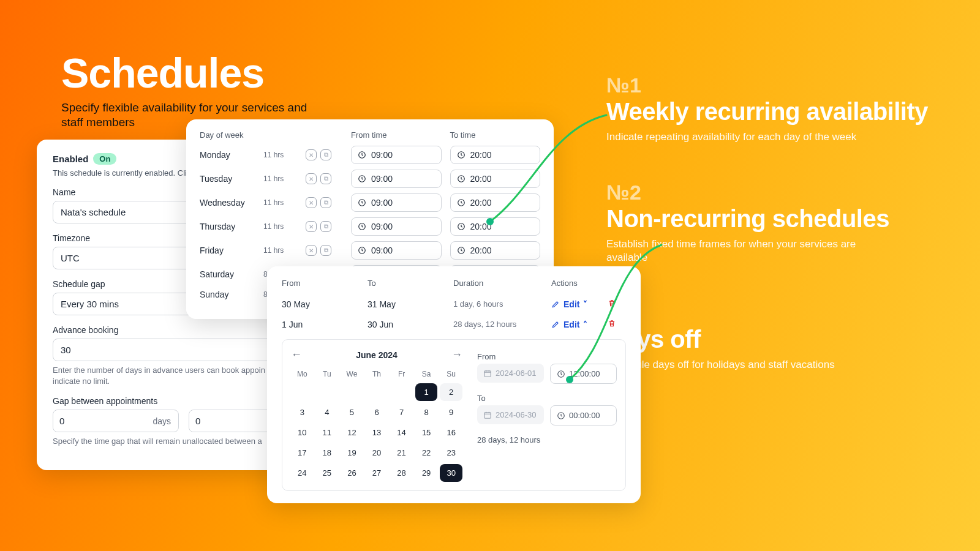 The height and width of the screenshot is (551, 980). Describe the element at coordinates (227, 155) in the screenshot. I see `weekly-day: Monday` at that location.